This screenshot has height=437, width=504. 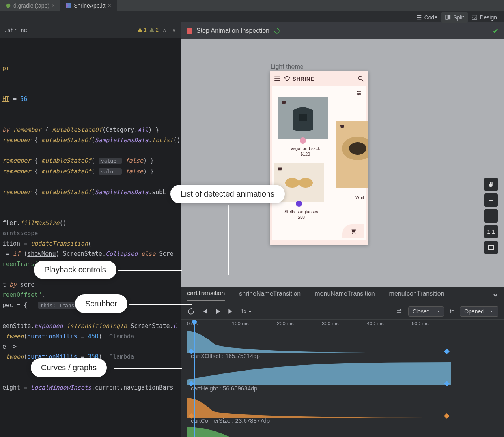 I want to click on product-name: Stella sunglasses, so click(x=301, y=212).